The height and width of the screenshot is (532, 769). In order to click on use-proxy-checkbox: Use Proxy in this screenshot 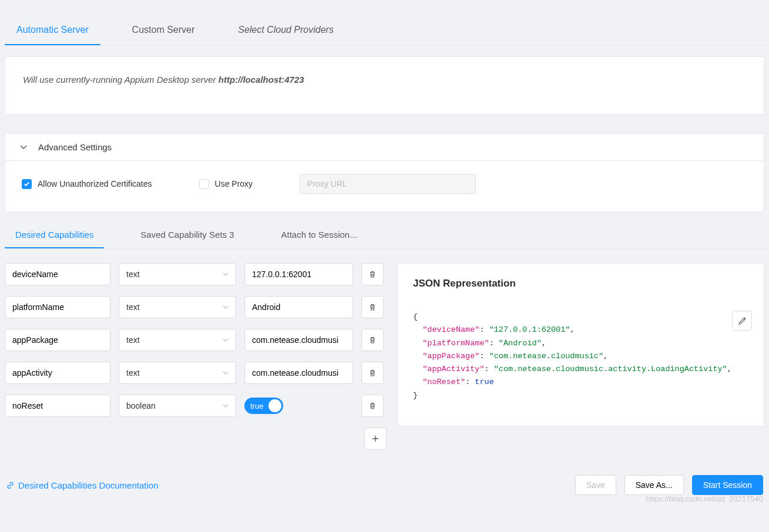, I will do `click(226, 184)`.